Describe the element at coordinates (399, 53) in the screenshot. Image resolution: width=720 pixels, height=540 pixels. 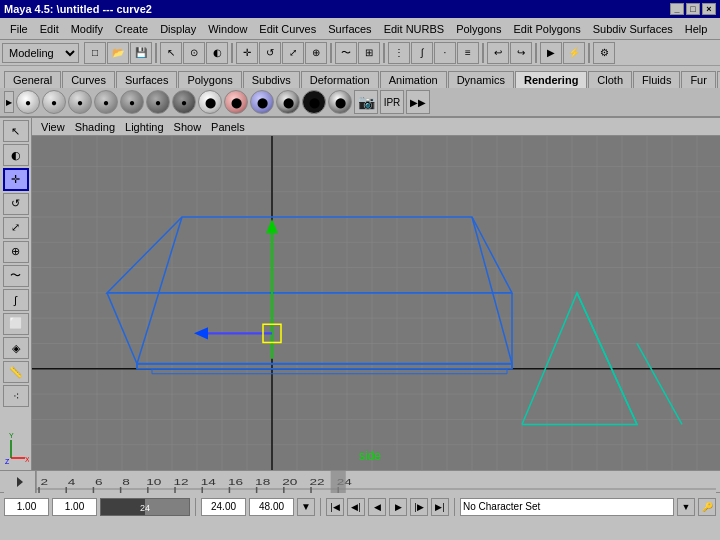
I see `snap-grid-button: ⋮` at that location.